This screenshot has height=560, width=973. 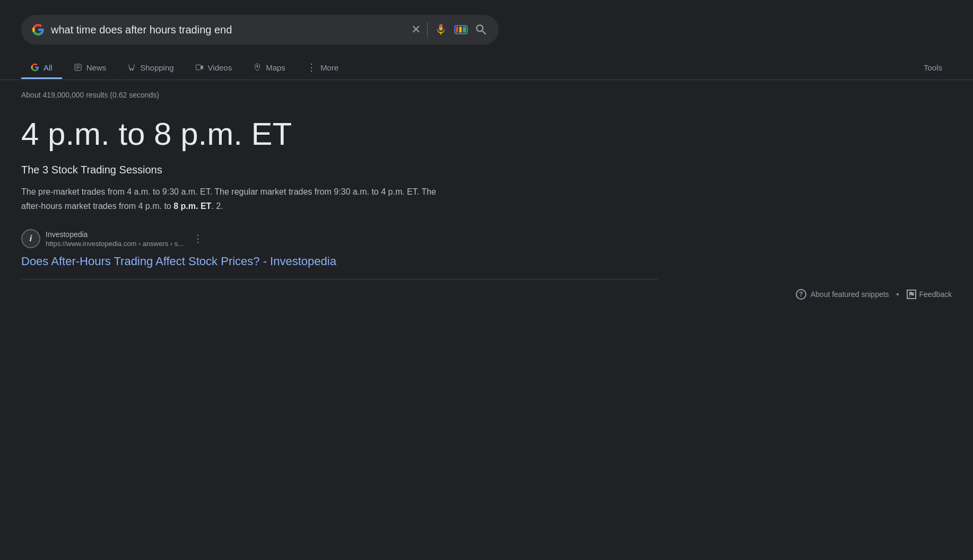 I want to click on featured-snippet: 4 p.m. to 8 p.m. ET The 3 Stock Trading …, so click(x=239, y=183).